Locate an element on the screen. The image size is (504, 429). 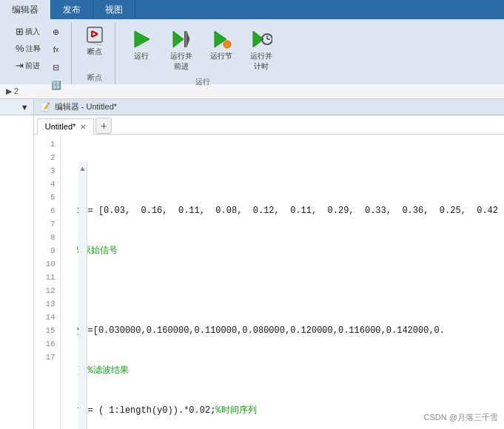
run-advance-icon is located at coordinates (181, 39).